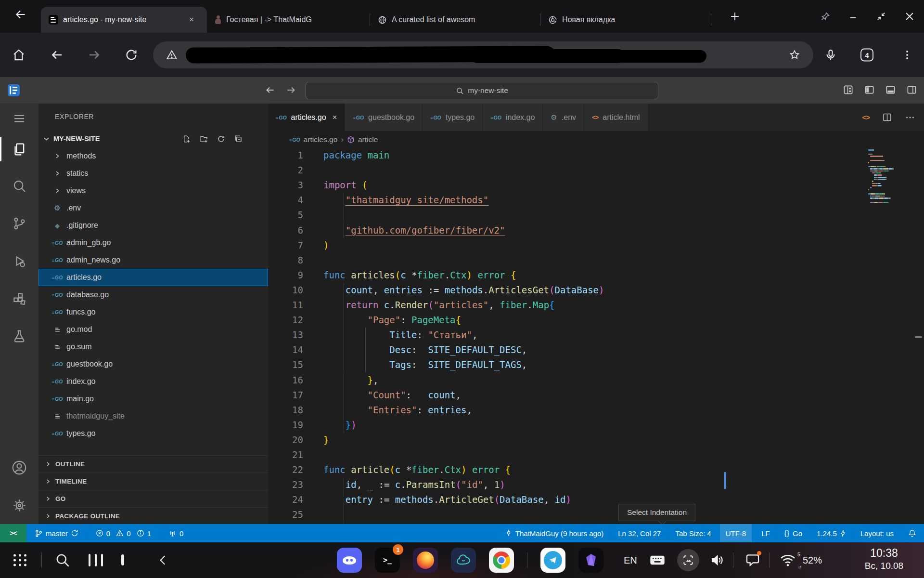 The width and height of the screenshot is (924, 578). I want to click on close-tab-icon: ×, so click(192, 20).